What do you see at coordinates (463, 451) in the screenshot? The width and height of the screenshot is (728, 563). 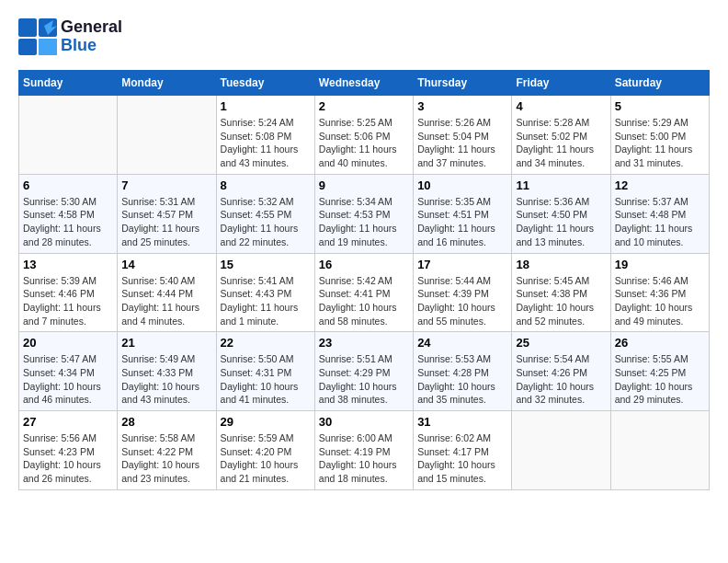 I see `calendar-cell: 31 Sunrise: 6:02 AM Sunset: 4:17 PM Dayl…` at bounding box center [463, 451].